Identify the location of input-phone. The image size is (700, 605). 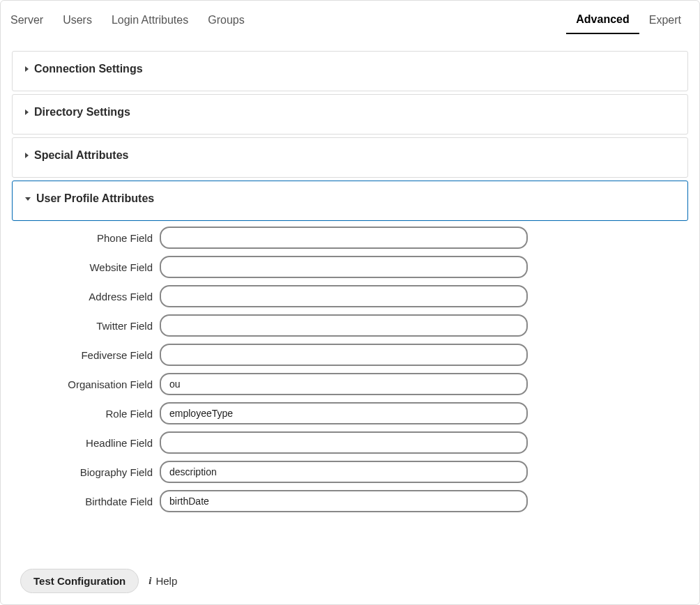
(344, 238).